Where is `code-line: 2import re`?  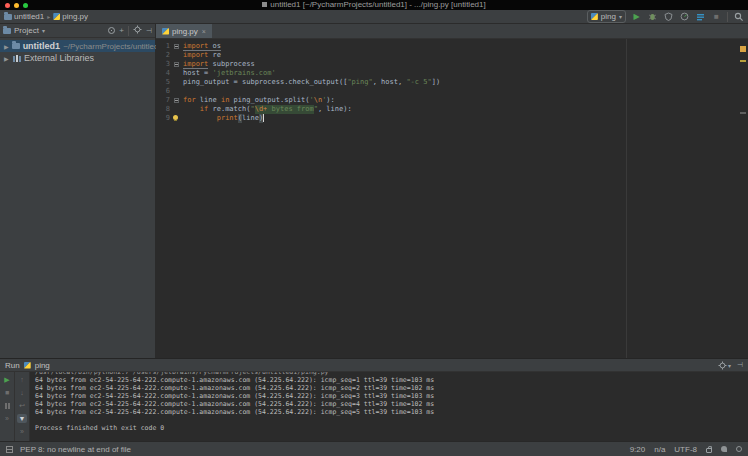 code-line: 2import re is located at coordinates (452, 56).